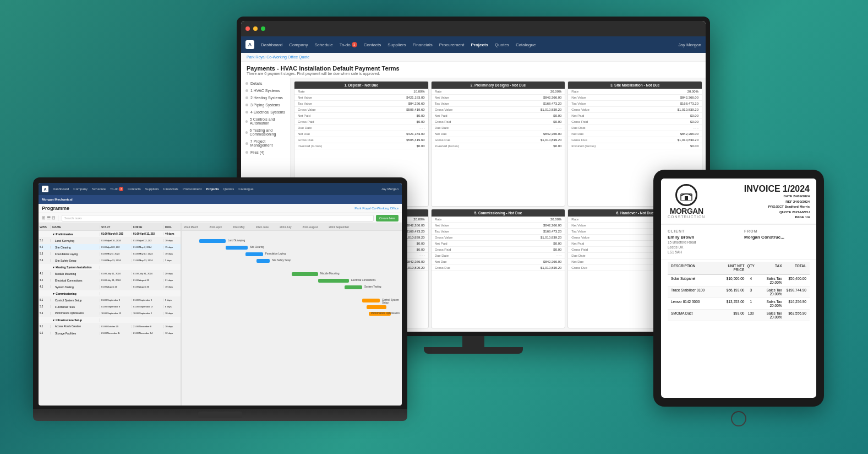 The image size is (868, 454). What do you see at coordinates (229, 189) in the screenshot?
I see `laptop-nav-quotes: Quotes` at bounding box center [229, 189].